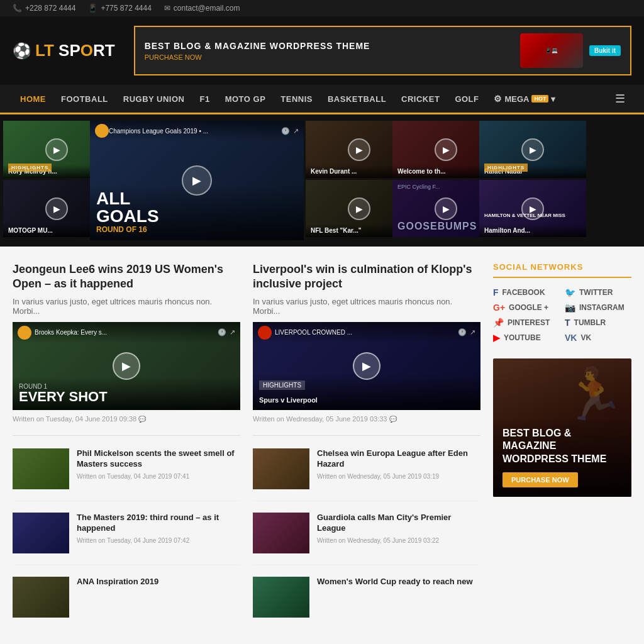 The height and width of the screenshot is (644, 644). I want to click on play-button-9: ▶, so click(533, 209).